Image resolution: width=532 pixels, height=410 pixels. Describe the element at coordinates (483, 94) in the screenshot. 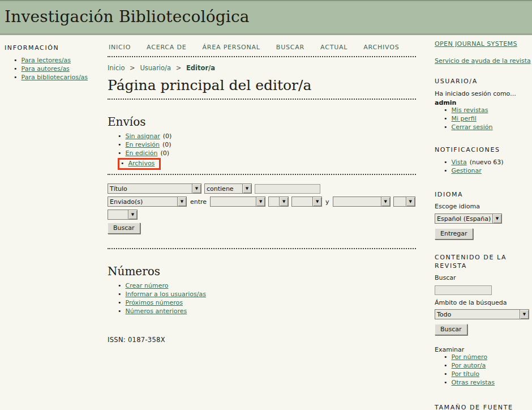

I see `login-status-text: Ha iniciado sesión como...` at that location.